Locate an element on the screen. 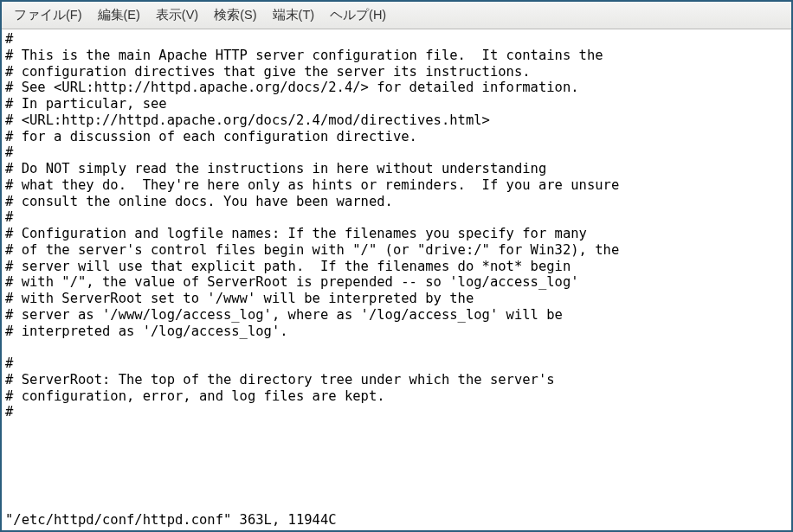 This screenshot has height=532, width=793. menu-view: 表示(V) is located at coordinates (177, 16).